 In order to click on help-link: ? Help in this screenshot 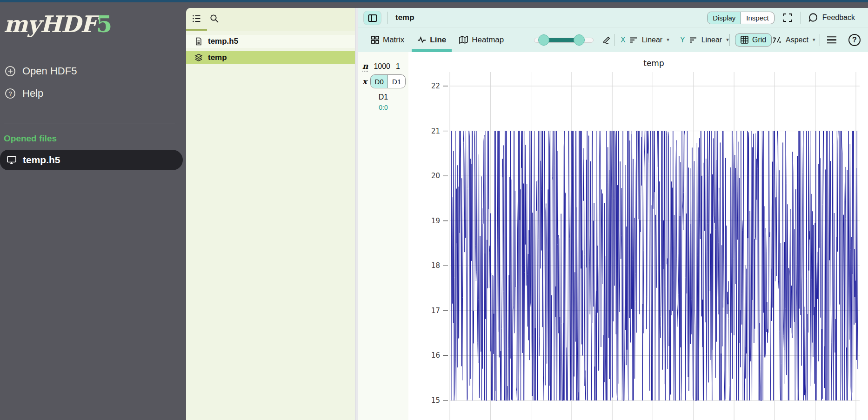, I will do `click(24, 93)`.